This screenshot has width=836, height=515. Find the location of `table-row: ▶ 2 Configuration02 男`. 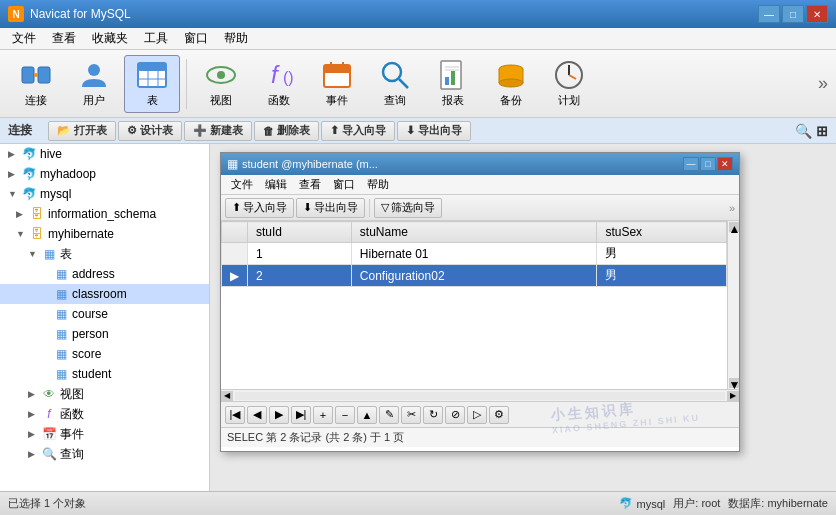

table-row: ▶ 2 Configuration02 男 is located at coordinates (474, 276).